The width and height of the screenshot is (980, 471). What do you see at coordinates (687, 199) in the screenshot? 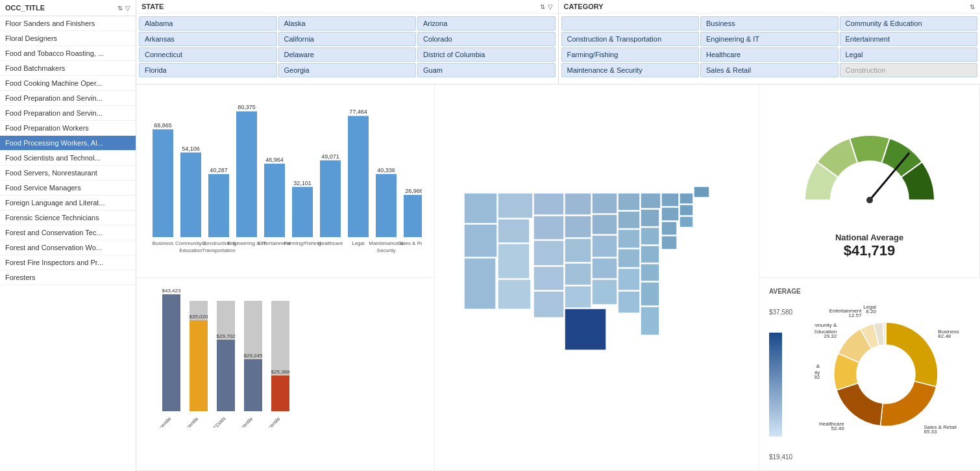
I see `state-vt-nh` at bounding box center [687, 199].